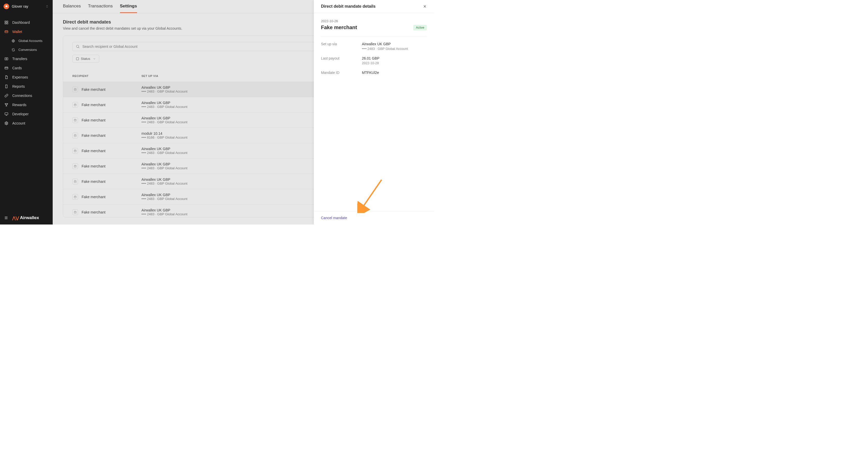  Describe the element at coordinates (374, 112) in the screenshot. I see `drawer-body: 2022-10-26 Fake merchant Active Set up v…` at that location.